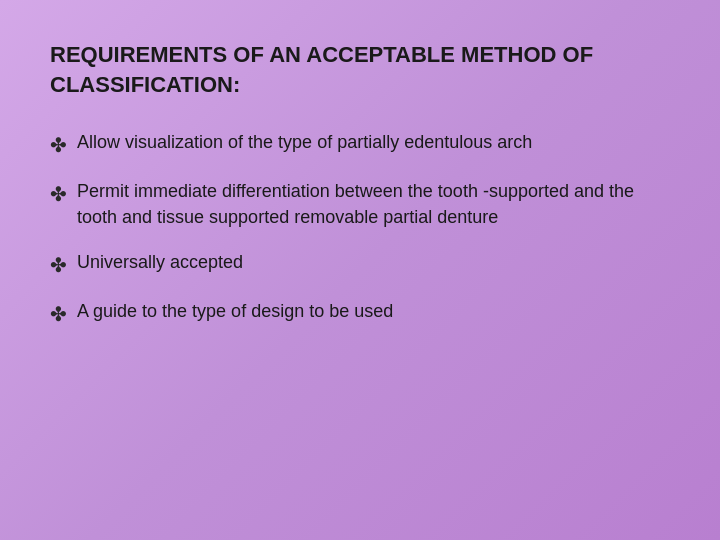  What do you see at coordinates (374, 262) in the screenshot?
I see `bullet-text-3: Universally accepted` at bounding box center [374, 262].